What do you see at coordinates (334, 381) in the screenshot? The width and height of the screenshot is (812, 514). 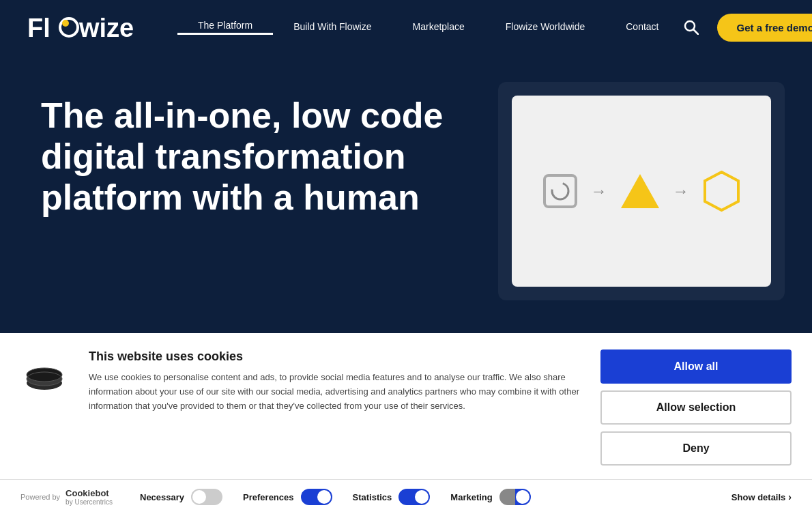 I see `cookie-content: This website uses cookies We use cookies…` at bounding box center [334, 381].